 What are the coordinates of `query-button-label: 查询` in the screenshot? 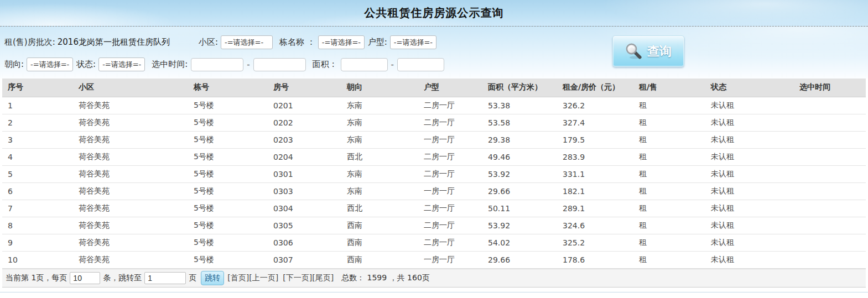 It's located at (659, 51).